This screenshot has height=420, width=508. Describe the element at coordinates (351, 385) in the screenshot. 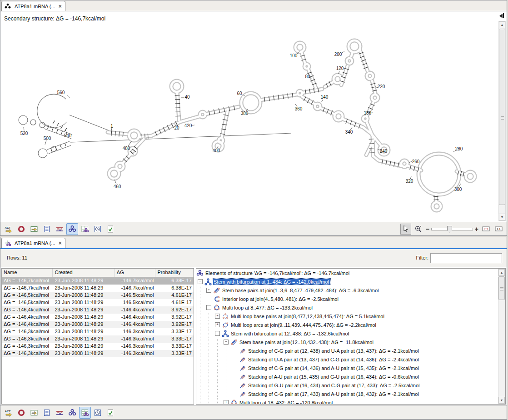

I see `tree-item: Stacking of G-U pair at (7, 197) and C-…` at that location.